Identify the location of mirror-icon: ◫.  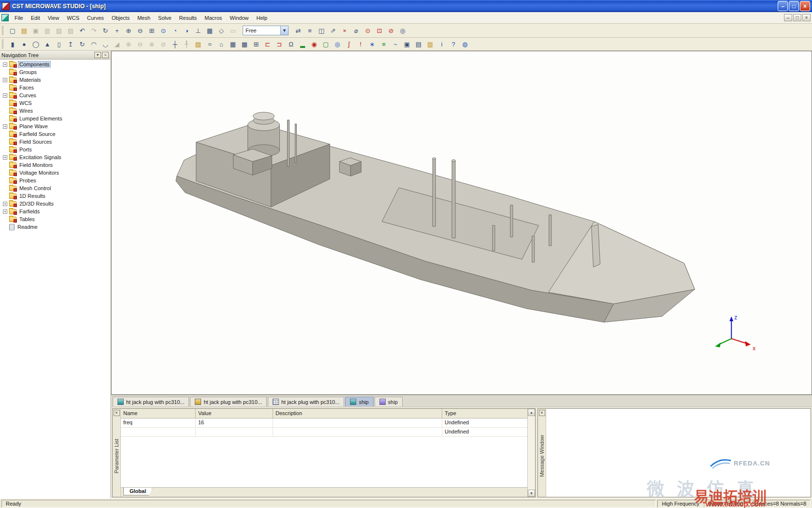
(321, 30).